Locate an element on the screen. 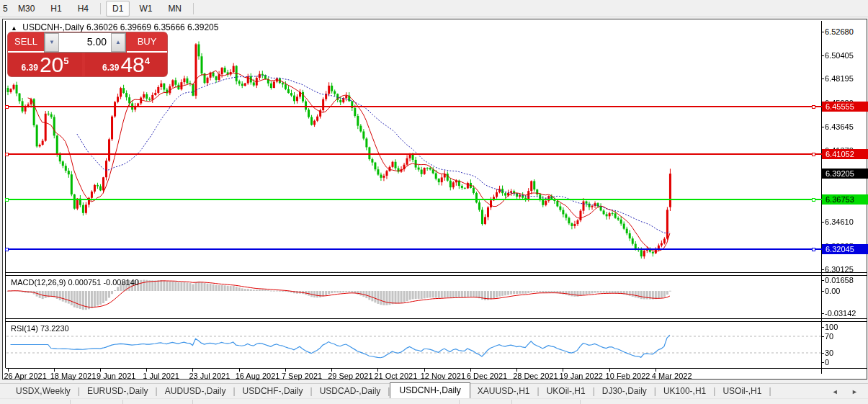  price-tick-label: 6.43645 is located at coordinates (839, 127).